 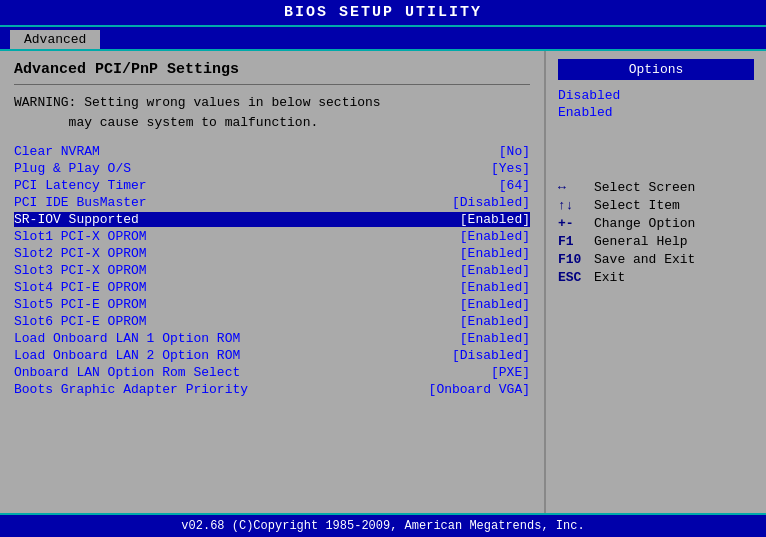 What do you see at coordinates (576, 224) in the screenshot?
I see `key-symbol-plus-minus: +-` at bounding box center [576, 224].